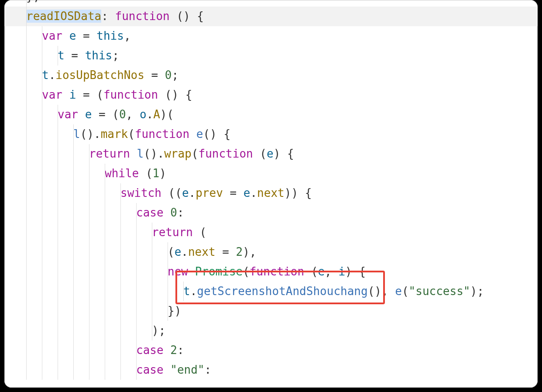 Image resolution: width=542 pixels, height=392 pixels. I want to click on code-token: mark, so click(114, 134).